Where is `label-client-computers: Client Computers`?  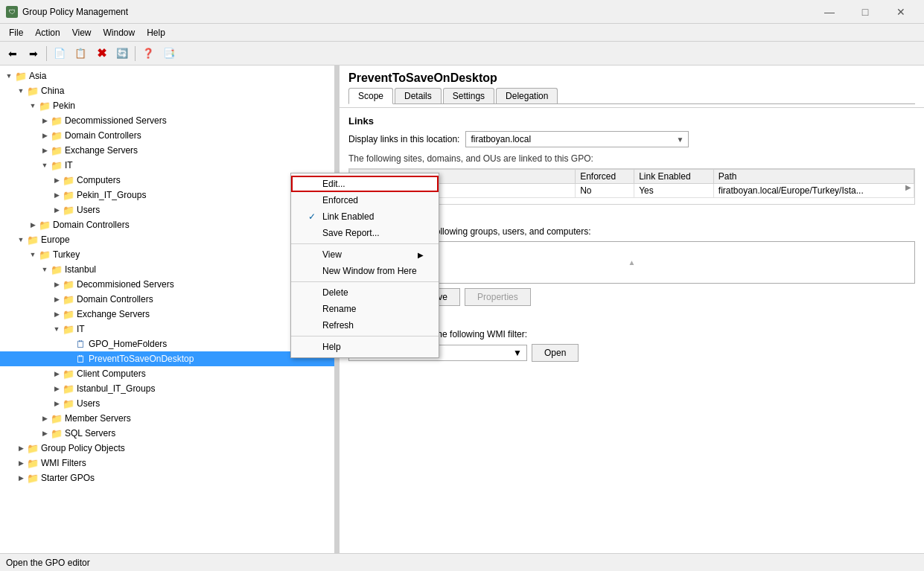 label-client-computers: Client Computers is located at coordinates (112, 374).